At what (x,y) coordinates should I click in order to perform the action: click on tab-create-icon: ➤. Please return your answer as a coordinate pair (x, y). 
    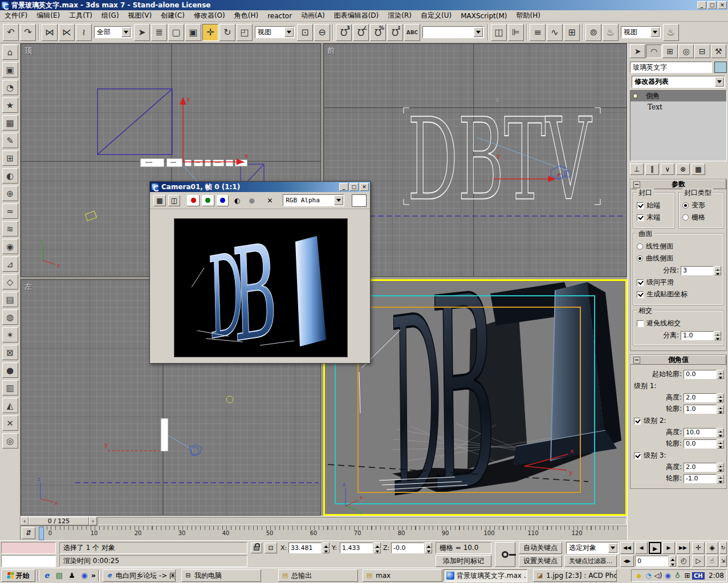
    Looking at the image, I should click on (637, 51).